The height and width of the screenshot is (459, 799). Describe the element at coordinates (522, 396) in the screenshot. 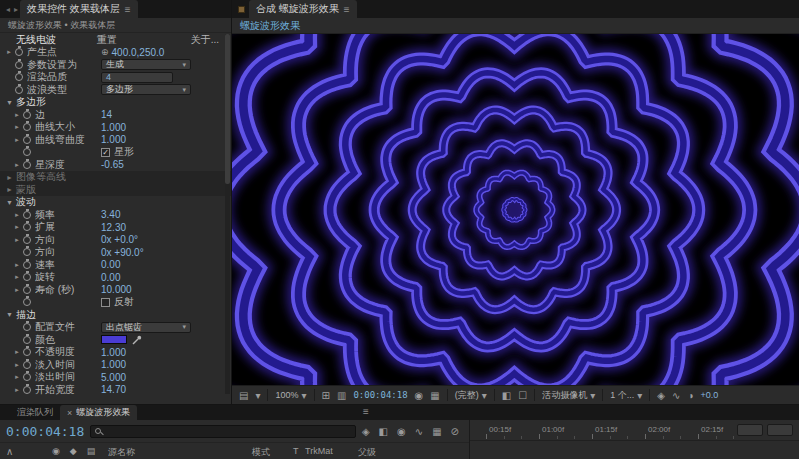

I see `region-of-interest-icon: ☐` at that location.